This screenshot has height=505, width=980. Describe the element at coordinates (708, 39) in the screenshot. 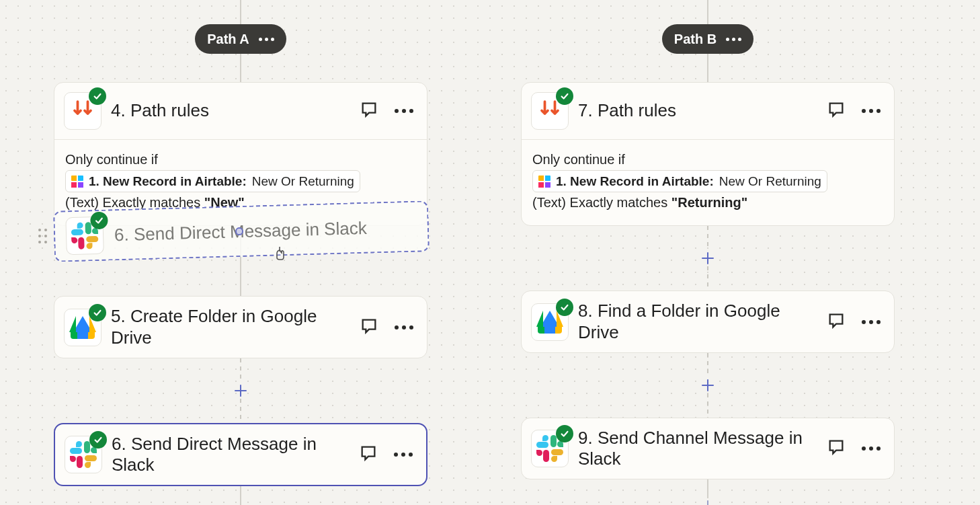

I see `path-b-pill: Path B` at that location.